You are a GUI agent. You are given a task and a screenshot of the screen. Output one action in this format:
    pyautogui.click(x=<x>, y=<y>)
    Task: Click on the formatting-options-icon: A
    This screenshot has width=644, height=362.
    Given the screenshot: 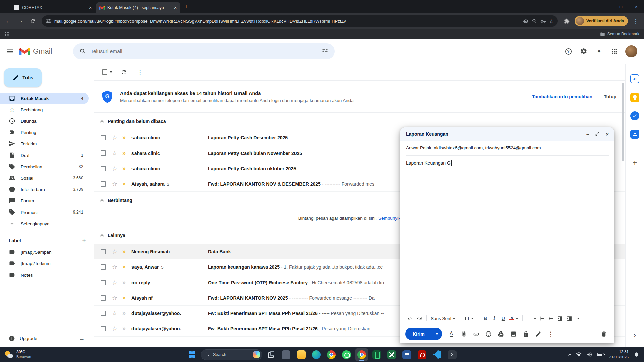 What is the action you would take?
    pyautogui.click(x=451, y=334)
    